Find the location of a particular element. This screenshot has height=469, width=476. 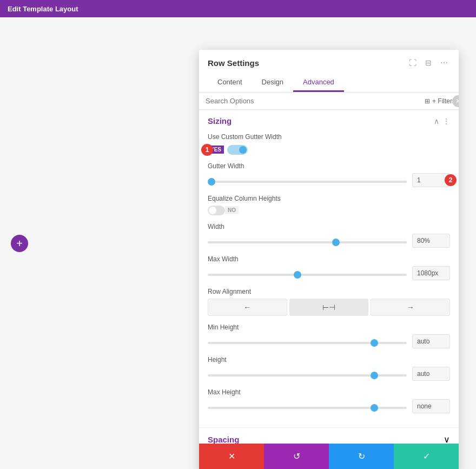

use-custom-gutter-row: Use Custom Gutter Width 1 YES is located at coordinates (329, 144).